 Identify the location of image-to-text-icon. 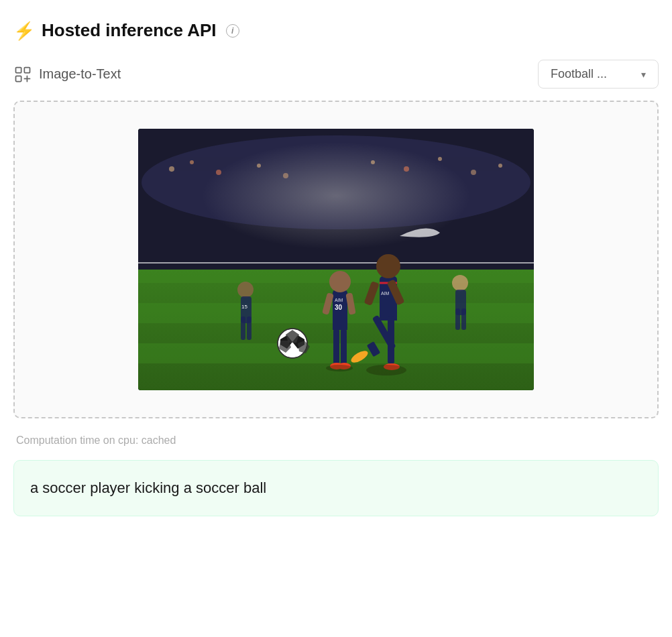
(23, 74).